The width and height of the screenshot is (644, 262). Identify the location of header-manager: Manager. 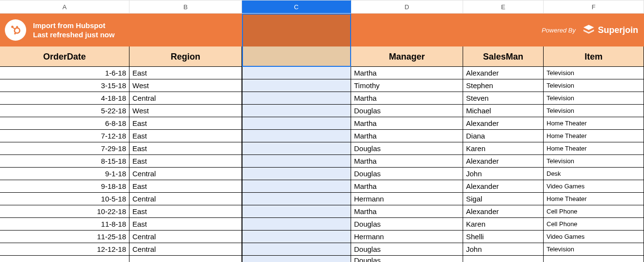
(407, 57).